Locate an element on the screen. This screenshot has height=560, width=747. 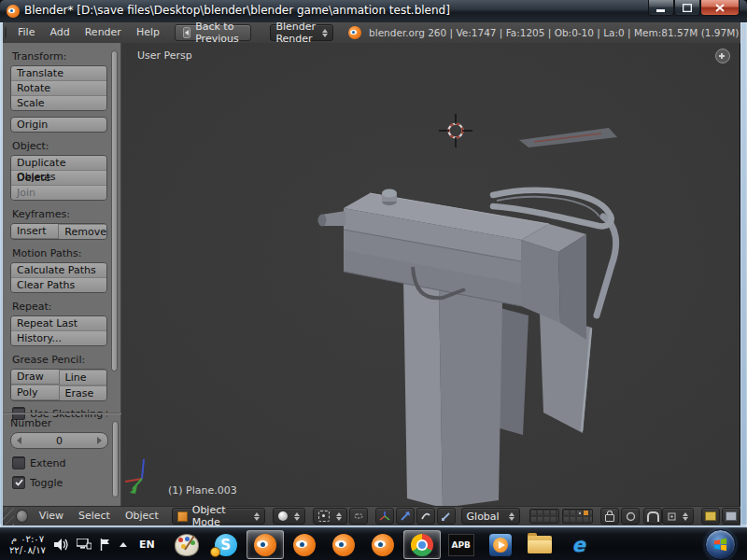
windows-taskbar: م ٠٢:٠٧ ٢٢/٠٨/١٧ EN is located at coordinates (374, 543).